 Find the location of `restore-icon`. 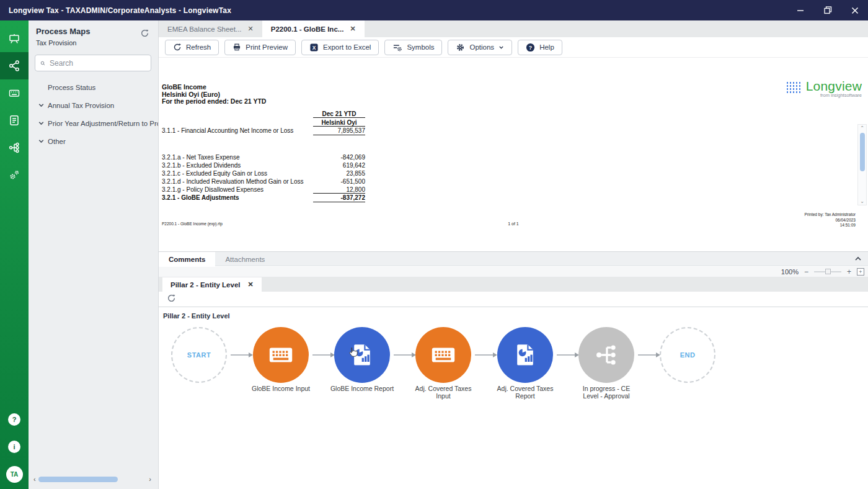

restore-icon is located at coordinates (828, 10).